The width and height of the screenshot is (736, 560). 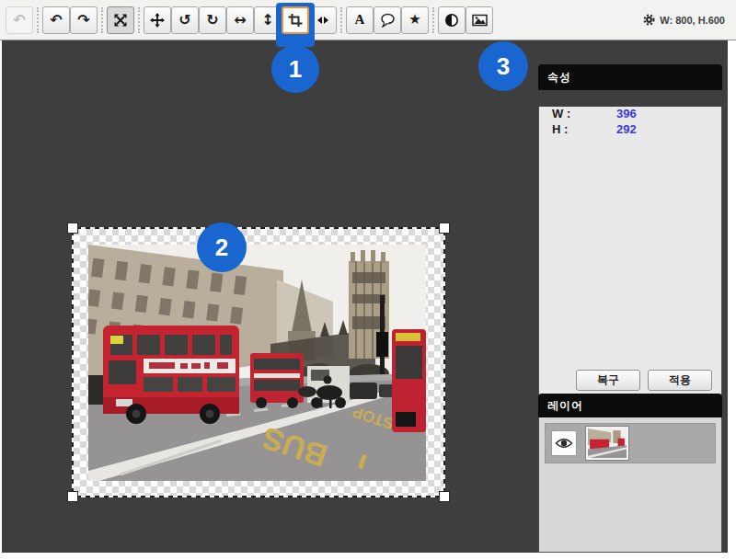 I want to click on image-button, so click(x=479, y=20).